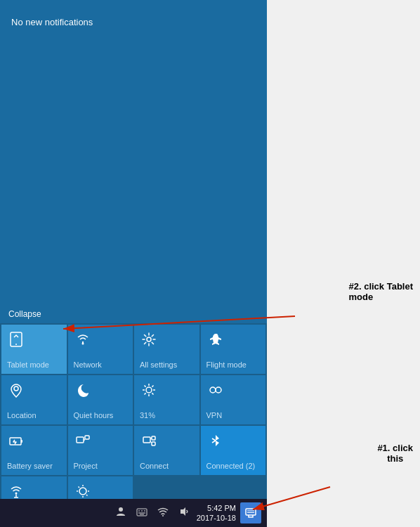  Describe the element at coordinates (94, 416) in the screenshot. I see `tile-quiet-hours-label: Quiet hours` at that location.